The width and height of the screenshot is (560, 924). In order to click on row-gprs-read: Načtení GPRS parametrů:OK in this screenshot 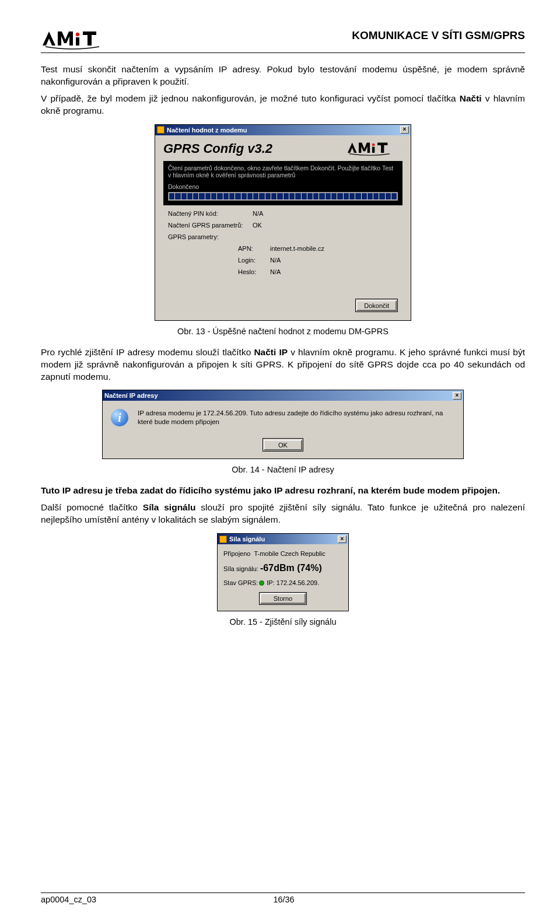, I will do `click(283, 225)`.